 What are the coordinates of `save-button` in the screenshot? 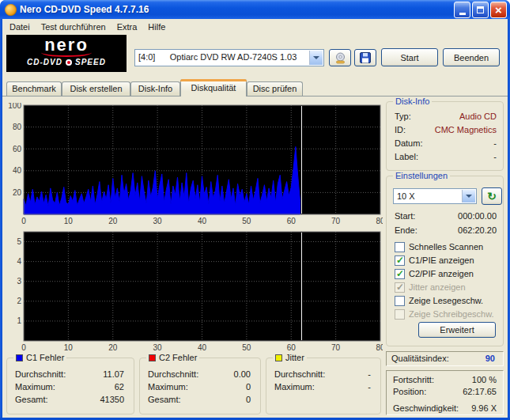 It's located at (365, 58).